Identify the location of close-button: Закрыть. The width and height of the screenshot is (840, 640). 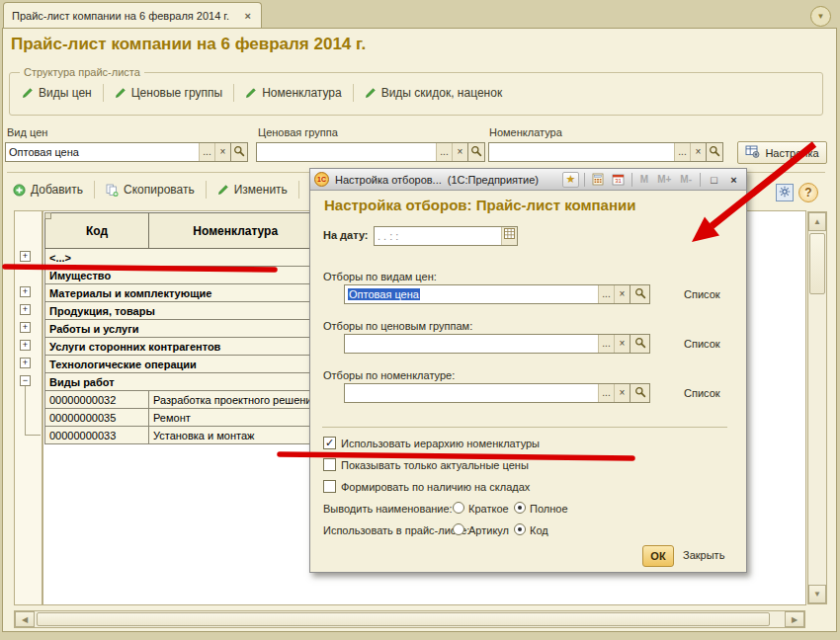
(704, 555).